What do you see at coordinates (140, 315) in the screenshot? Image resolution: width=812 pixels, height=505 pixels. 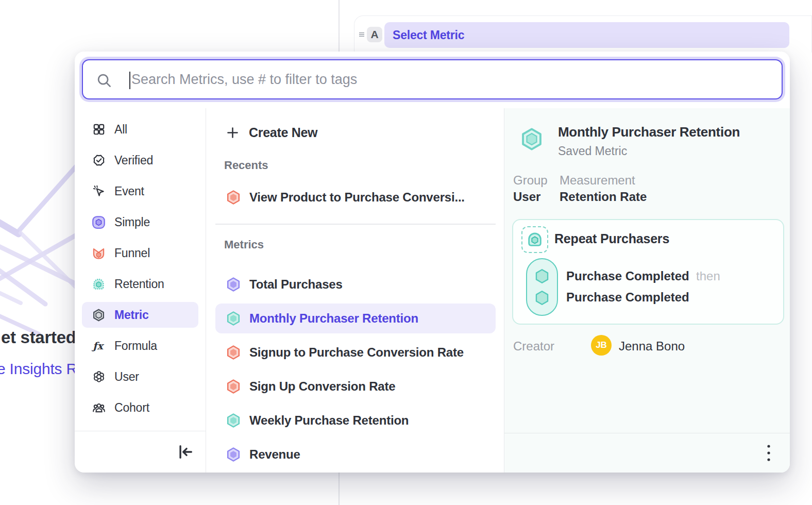 I see `sidebar-item-metric: Metric` at bounding box center [140, 315].